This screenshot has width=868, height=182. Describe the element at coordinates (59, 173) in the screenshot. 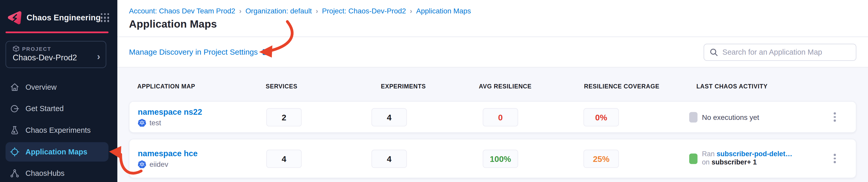

I see `sidebar-item-chaoshubs: ChaosHubs` at that location.